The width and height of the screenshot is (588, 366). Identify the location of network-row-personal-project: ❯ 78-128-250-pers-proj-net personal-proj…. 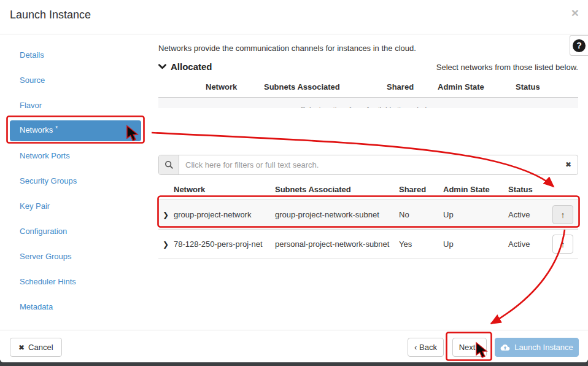
(368, 244).